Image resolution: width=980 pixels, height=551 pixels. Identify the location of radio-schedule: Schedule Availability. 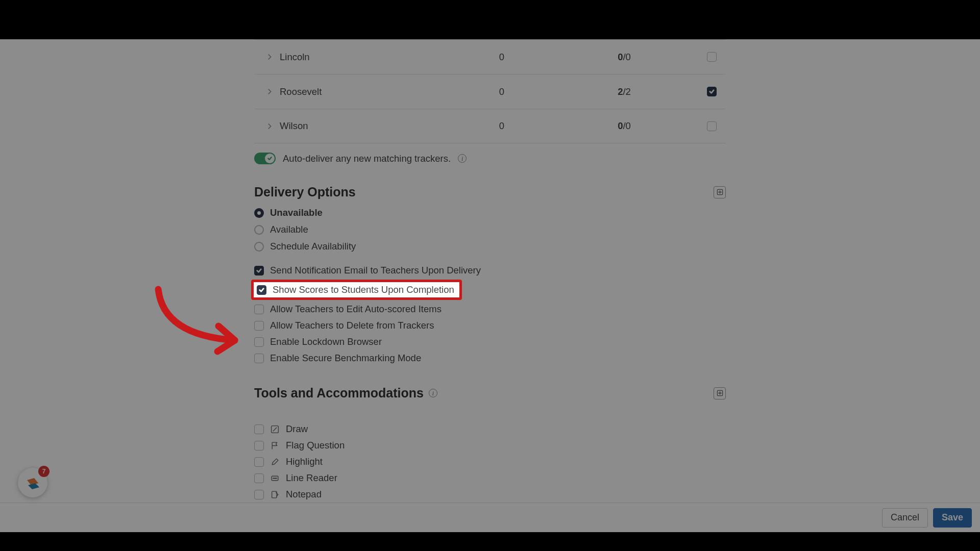
(490, 247).